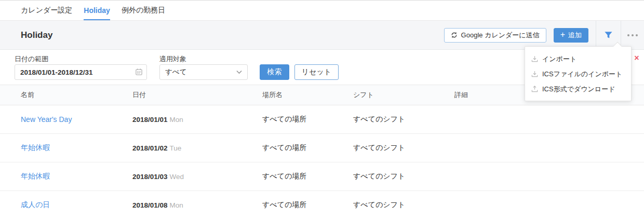 This screenshot has width=644, height=219. What do you see at coordinates (322, 176) in the screenshot?
I see `table-row: 年始休暇 2018/01/03Wed すべての場所 すべてのシフト` at bounding box center [322, 176].